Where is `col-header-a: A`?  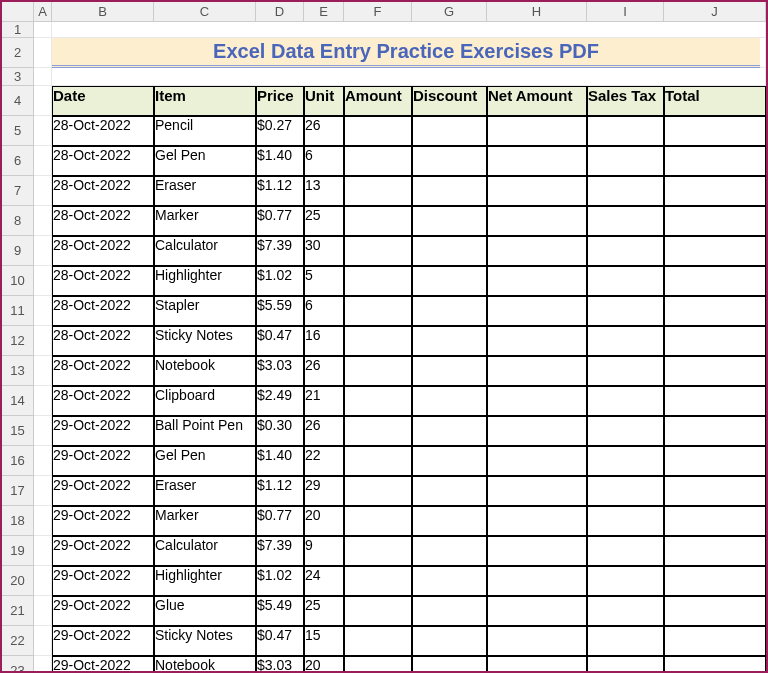 col-header-a: A is located at coordinates (43, 12).